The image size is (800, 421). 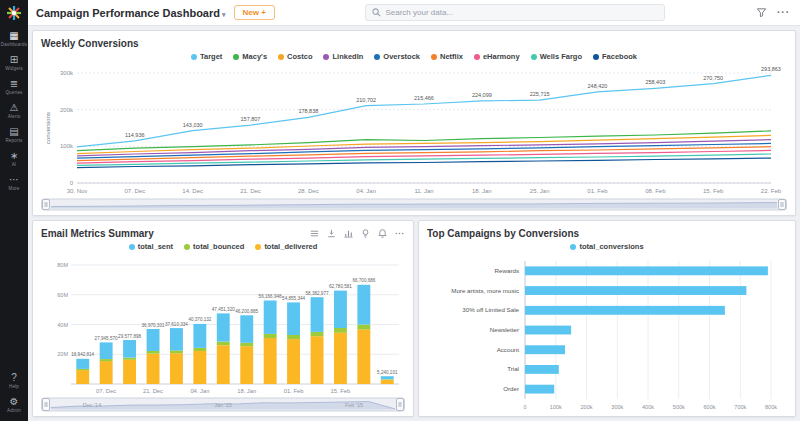 I want to click on svg-text: 258,403, so click(x=655, y=82).